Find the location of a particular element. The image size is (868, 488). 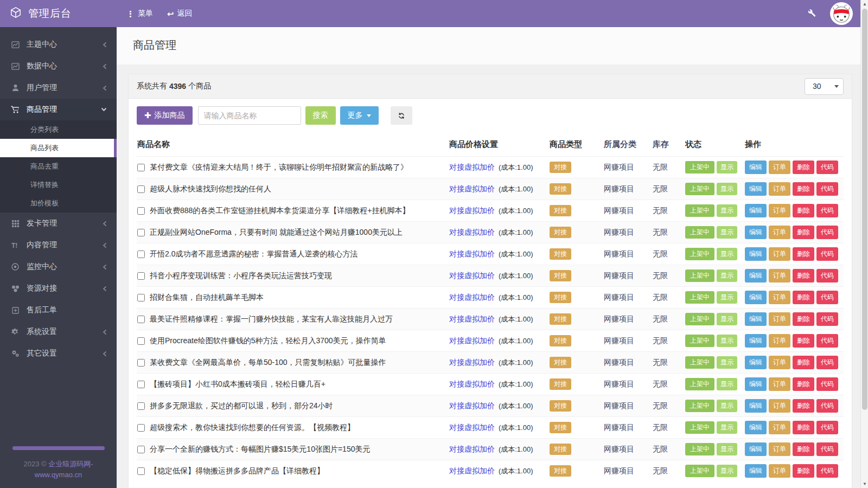

sidebar-item-after-sales-ticket: 售后工单 is located at coordinates (59, 310).